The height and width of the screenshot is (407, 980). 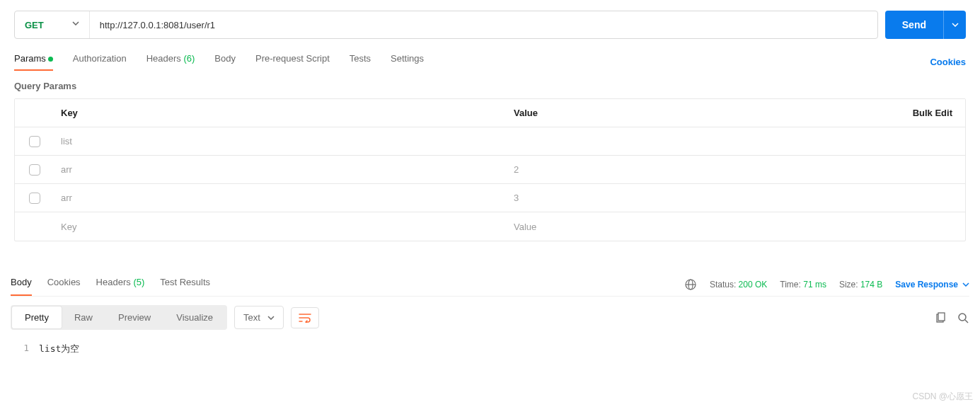 What do you see at coordinates (955, 25) in the screenshot?
I see `send-options-button` at bounding box center [955, 25].